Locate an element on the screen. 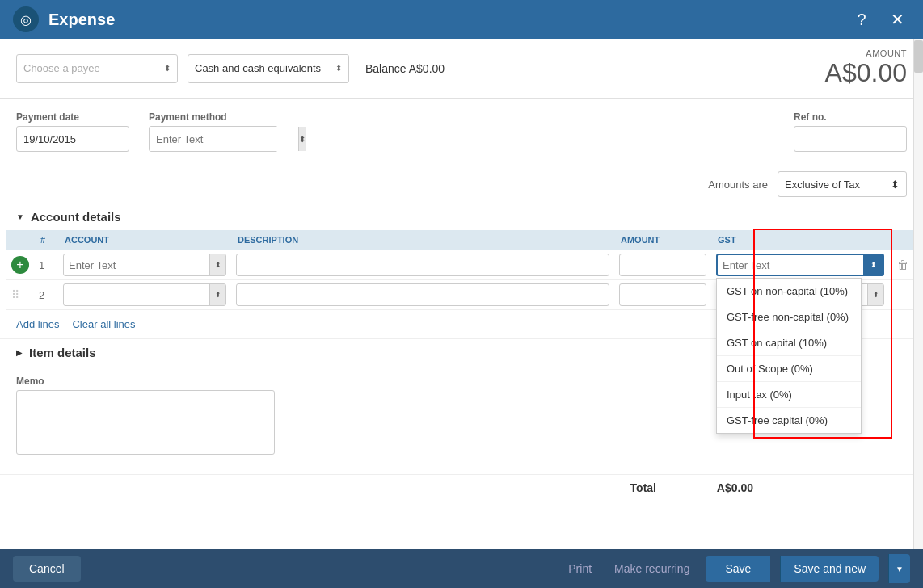 The image size is (923, 588). row1-amount-cell is located at coordinates (663, 265).